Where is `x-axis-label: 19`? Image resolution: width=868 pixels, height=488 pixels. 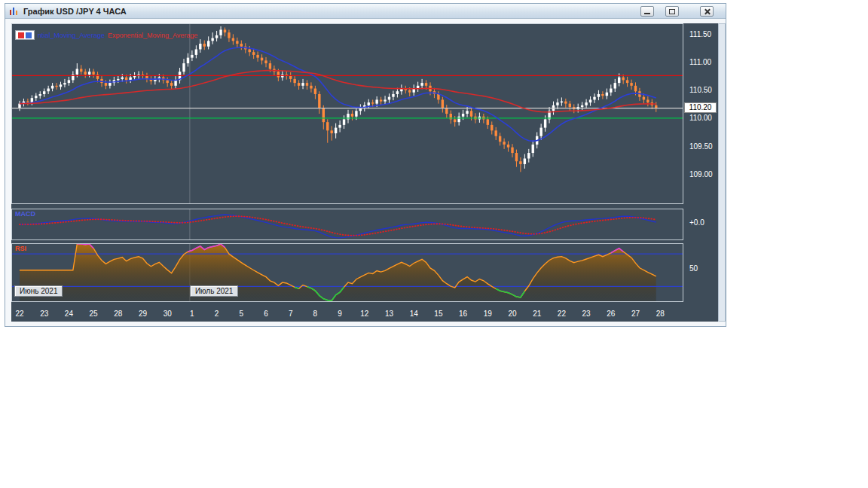 x-axis-label: 19 is located at coordinates (488, 313).